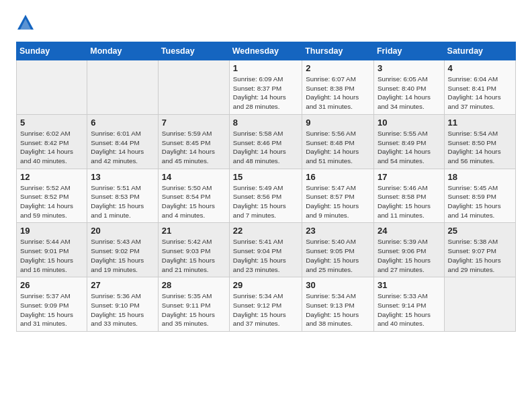 The image size is (532, 411). I want to click on week-row-4: 19Sunrise: 5:44 AM Sunset: 9:01 PM Dayli…, so click(266, 250).